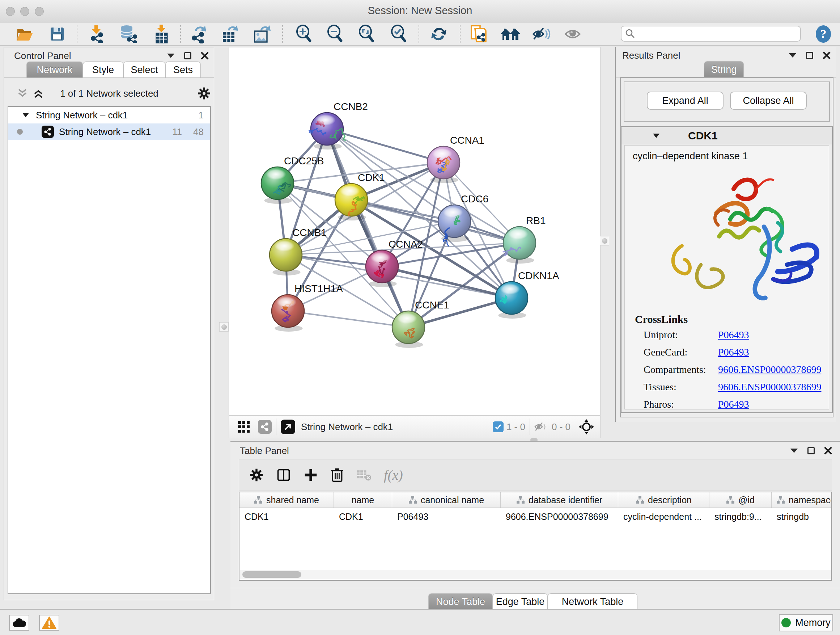 The width and height of the screenshot is (840, 635). I want to click on network-node-CDKN1A, so click(512, 300).